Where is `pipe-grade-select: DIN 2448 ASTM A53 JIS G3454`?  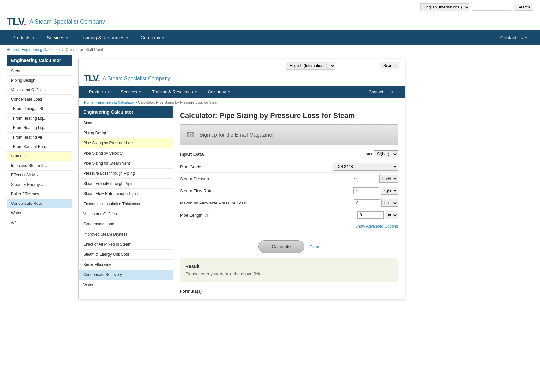 pipe-grade-select: DIN 2448 ASTM A53 JIS G3454 is located at coordinates (365, 167).